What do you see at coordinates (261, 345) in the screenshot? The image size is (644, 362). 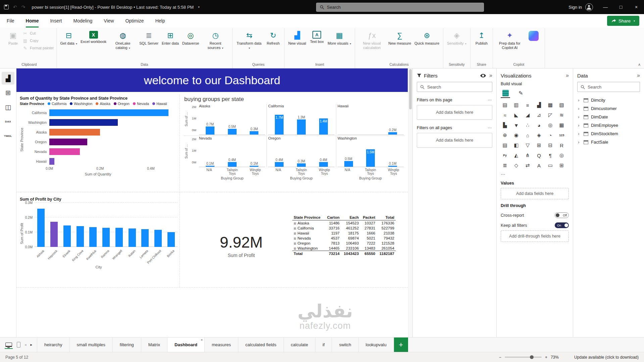 I see `page-tab-calculated-fields: calculated fields` at bounding box center [261, 345].